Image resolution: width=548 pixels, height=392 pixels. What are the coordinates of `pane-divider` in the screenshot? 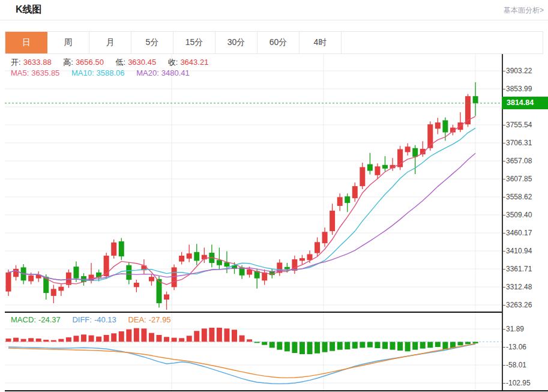 It's located at (253, 312).